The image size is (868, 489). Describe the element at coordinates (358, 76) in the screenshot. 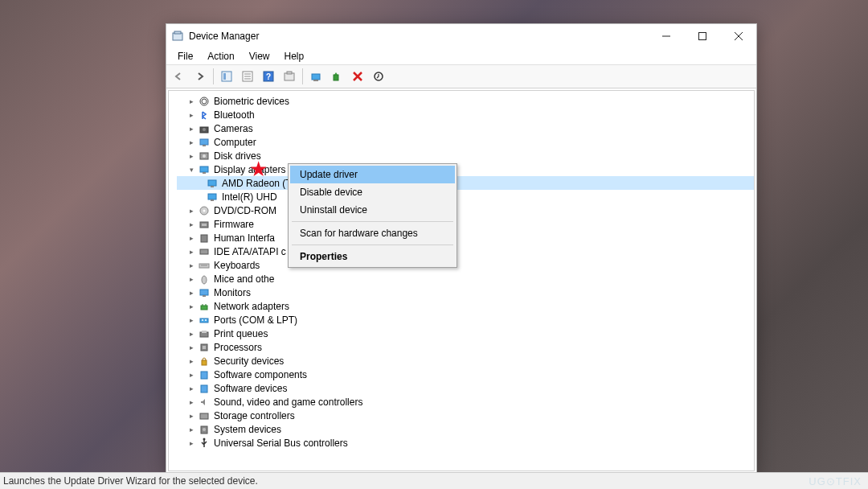

I see `uninstall-button` at that location.